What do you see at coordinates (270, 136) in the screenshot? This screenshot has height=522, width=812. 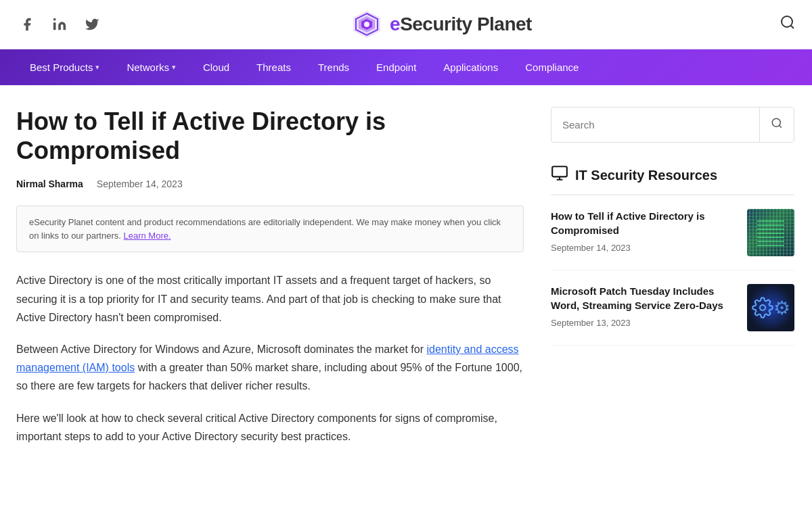 I see `article-title: How to Tell if Active Directory is Compr…` at bounding box center [270, 136].